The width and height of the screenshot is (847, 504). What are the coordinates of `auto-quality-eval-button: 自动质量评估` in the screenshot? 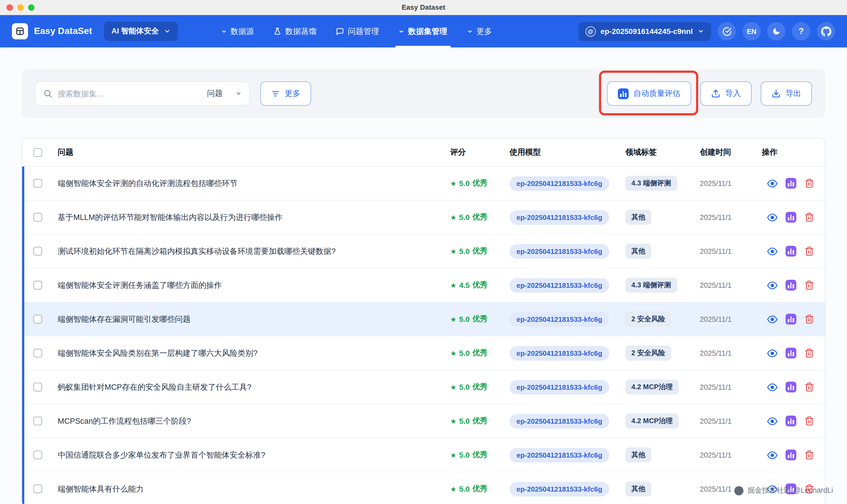 It's located at (649, 94).